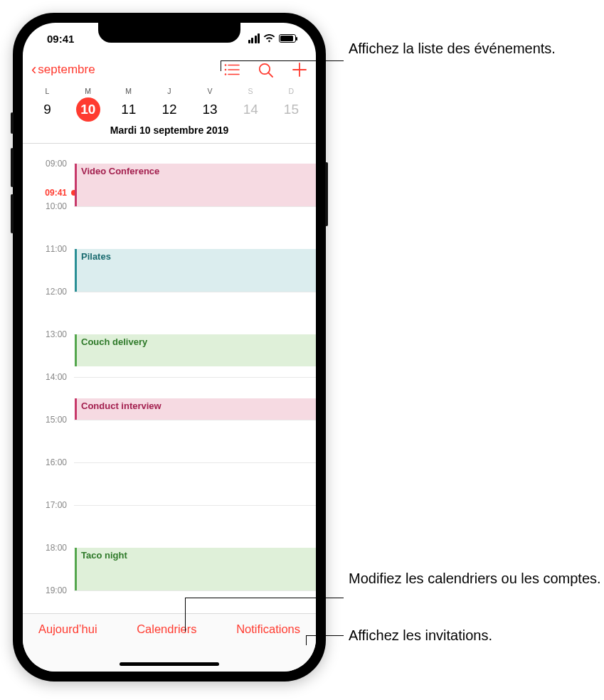 Image resolution: width=604 pixels, height=700 pixels. I want to click on status-time: 09:41, so click(60, 38).